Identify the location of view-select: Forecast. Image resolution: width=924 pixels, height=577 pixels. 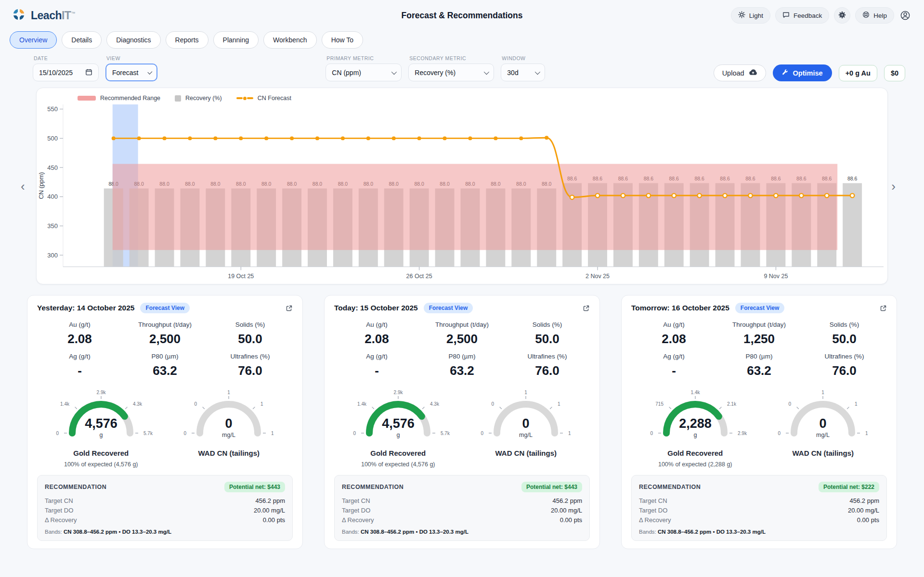
(131, 72).